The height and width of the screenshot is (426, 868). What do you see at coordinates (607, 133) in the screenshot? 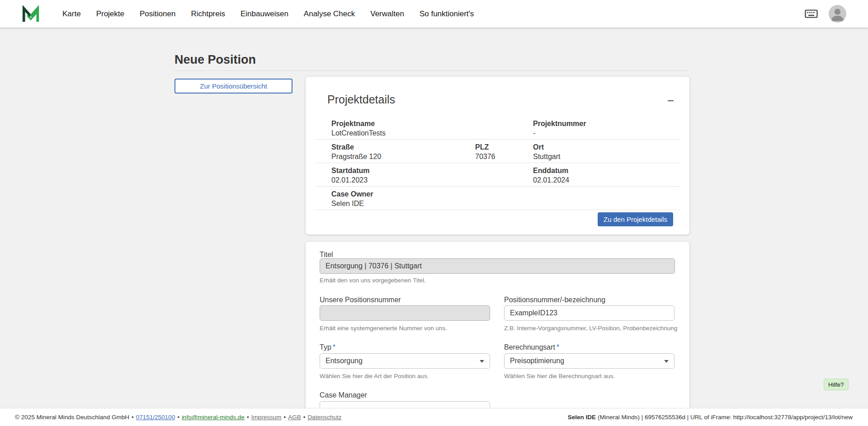
I see `field-value: -` at bounding box center [607, 133].